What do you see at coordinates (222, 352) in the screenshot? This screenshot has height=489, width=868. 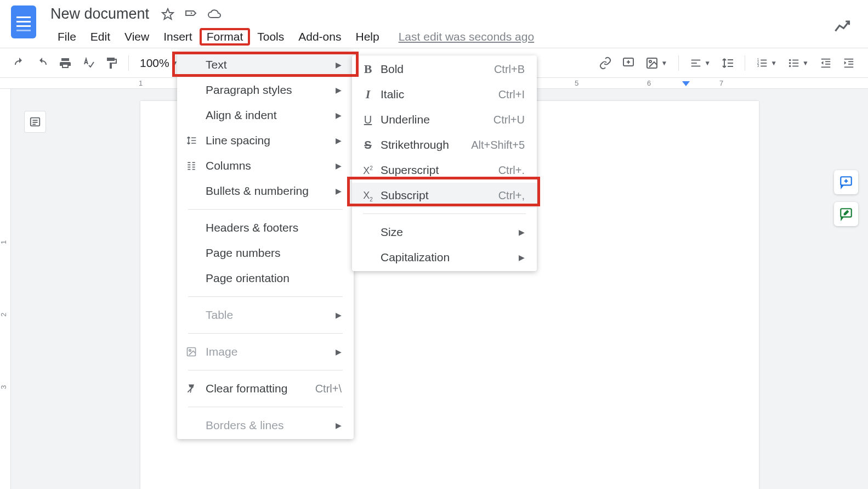 I see `menu-item-label: Image` at bounding box center [222, 352].